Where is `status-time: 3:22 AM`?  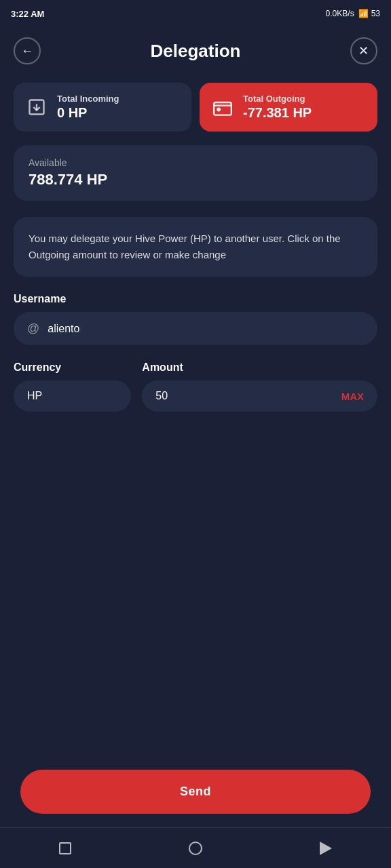
status-time: 3:22 AM is located at coordinates (27, 14).